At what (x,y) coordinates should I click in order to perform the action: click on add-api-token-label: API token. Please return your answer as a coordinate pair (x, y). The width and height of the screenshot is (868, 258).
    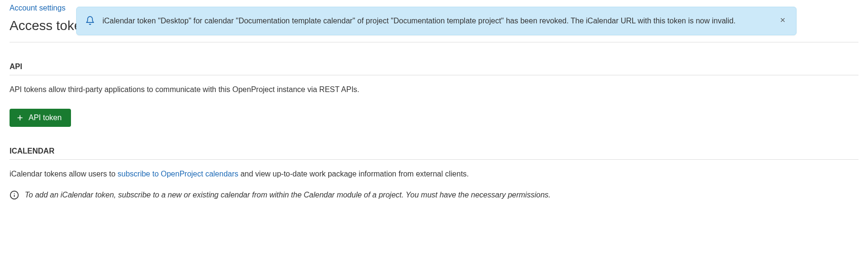
    Looking at the image, I should click on (45, 118).